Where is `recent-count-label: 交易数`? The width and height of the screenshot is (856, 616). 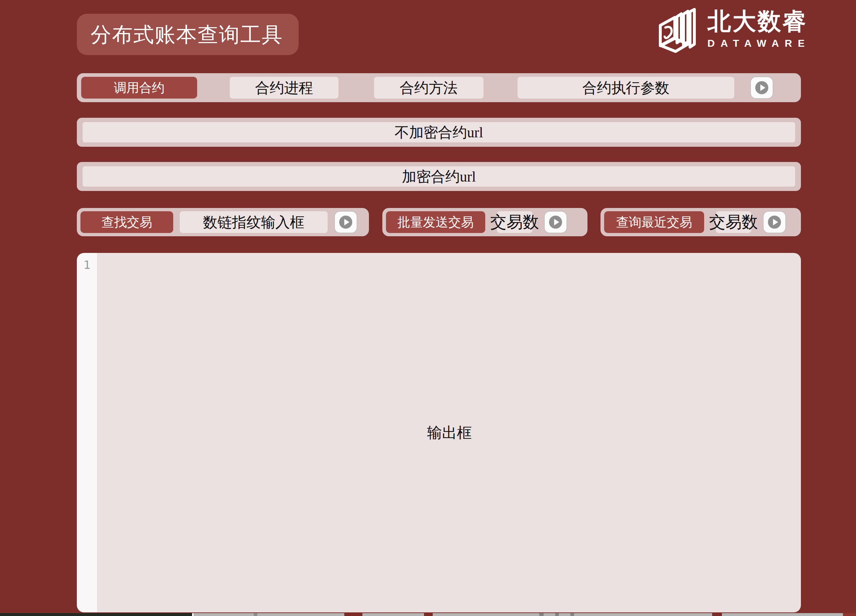 recent-count-label: 交易数 is located at coordinates (734, 222).